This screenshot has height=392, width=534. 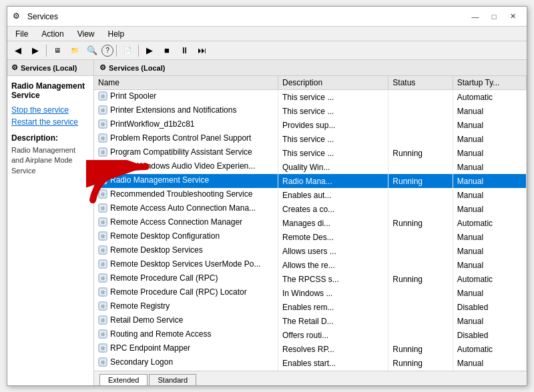 I want to click on service-name-cell: ⚙Radio Management Service, so click(x=186, y=181).